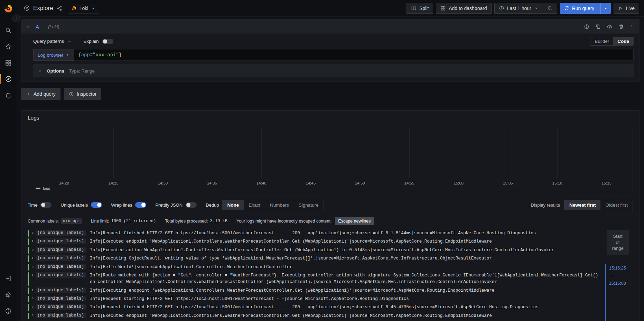 The width and height of the screenshot is (644, 321). What do you see at coordinates (550, 8) in the screenshot?
I see `zoom-out-button` at bounding box center [550, 8].